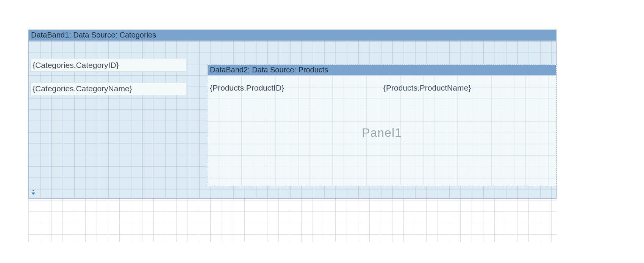 This screenshot has height=263, width=644. What do you see at coordinates (382, 70) in the screenshot?
I see `databand2-header: DataBand2; Data Source: Products` at bounding box center [382, 70].